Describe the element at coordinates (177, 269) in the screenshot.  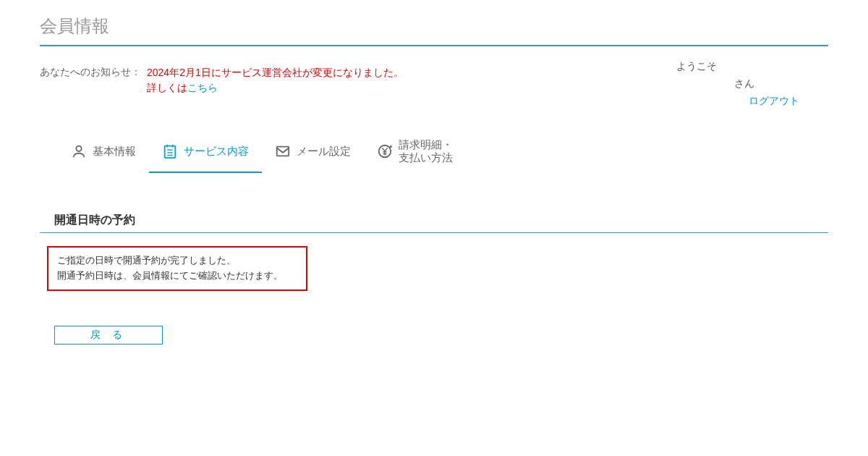
I see `confirmation-message: ご指定の日時で開通予約が完了しました。 開通予約日時は、会員情報にてご確認いただ…` at that location.